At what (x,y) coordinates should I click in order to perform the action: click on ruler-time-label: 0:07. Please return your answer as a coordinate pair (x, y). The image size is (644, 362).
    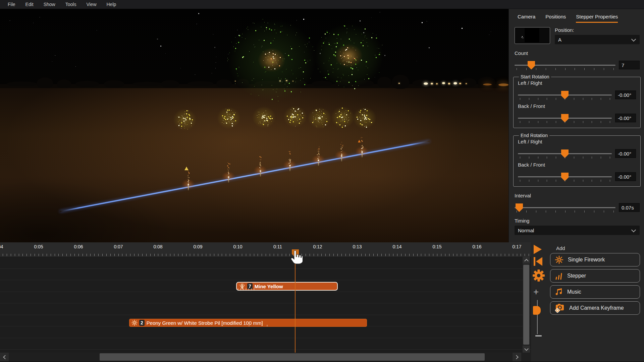
    Looking at the image, I should click on (118, 247).